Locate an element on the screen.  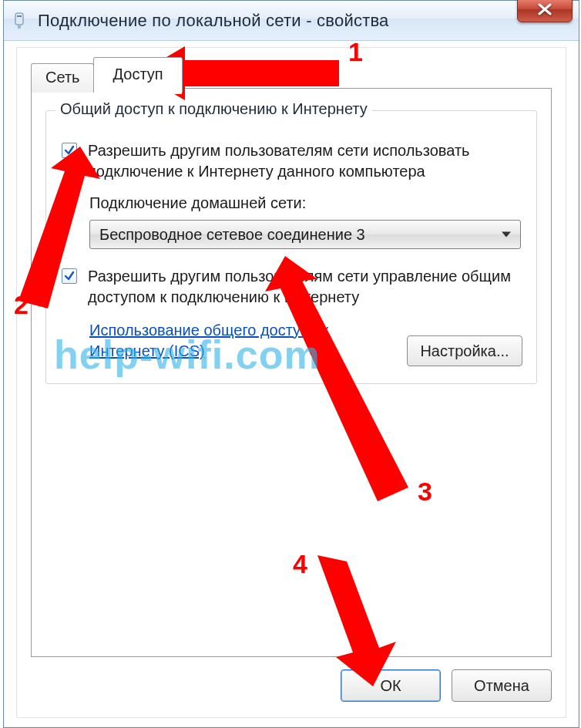
combo-home-connection: Беспроводное сетевое соединение 3 is located at coordinates (305, 234).